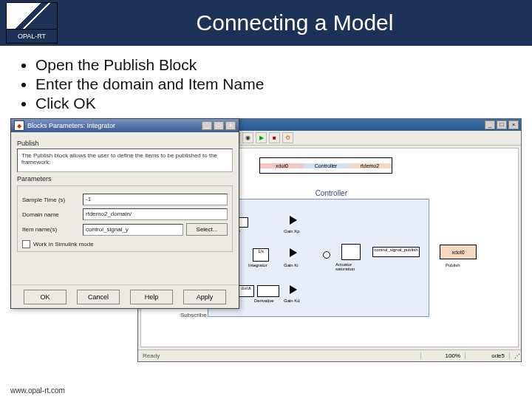 Image resolution: width=532 pixels, height=399 pixels. What do you see at coordinates (515, 356) in the screenshot?
I see `status-resize-icon: ⋰` at bounding box center [515, 356].